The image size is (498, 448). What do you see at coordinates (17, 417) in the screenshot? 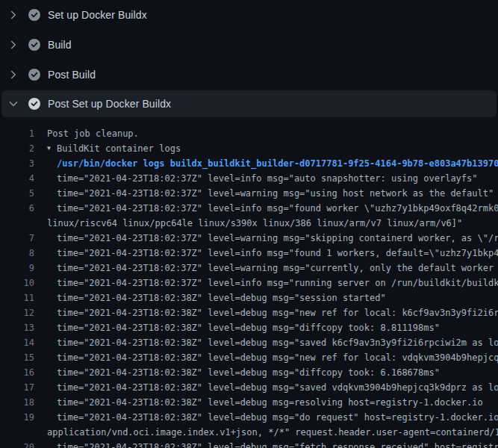
I see `log-line-number: 19` at bounding box center [17, 417].